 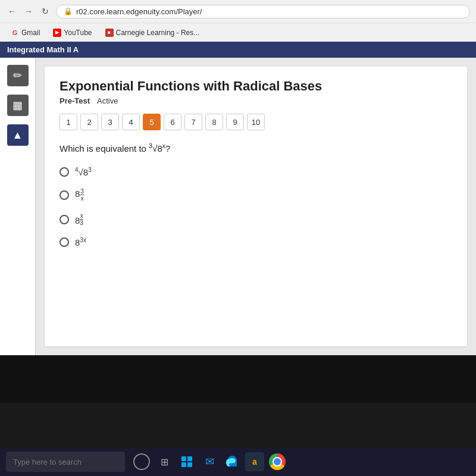 I want to click on taskbar: ⊞ ✉ a, so click(x=238, y=462).